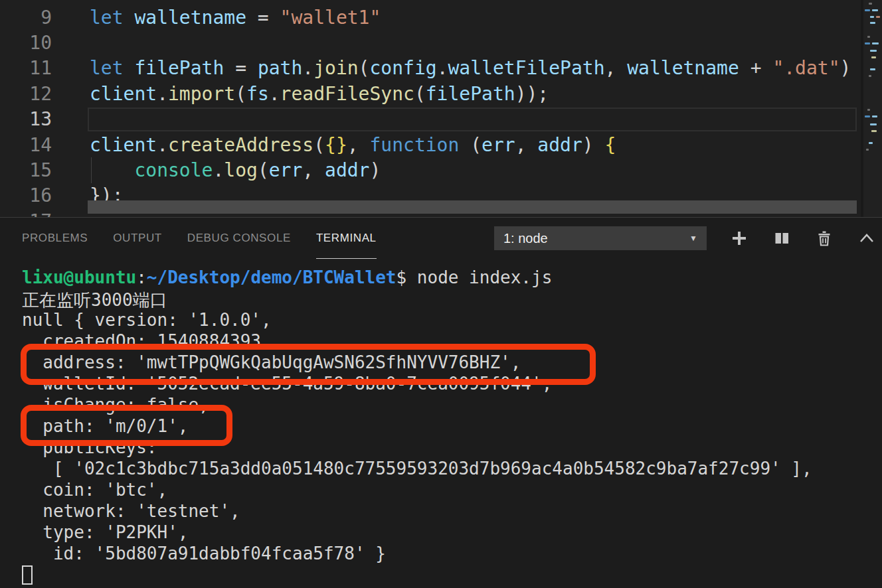  Describe the element at coordinates (452, 575) in the screenshot. I see `terminal-cursor-line` at that location.